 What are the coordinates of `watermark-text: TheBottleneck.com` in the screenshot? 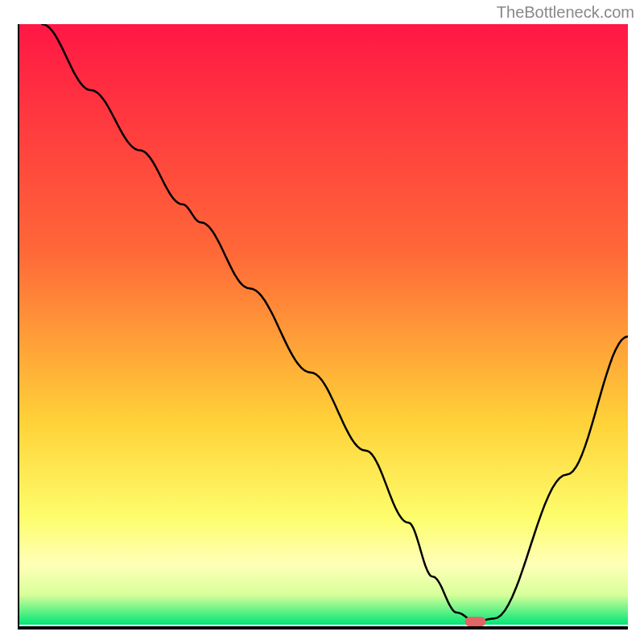 It's located at (565, 13).